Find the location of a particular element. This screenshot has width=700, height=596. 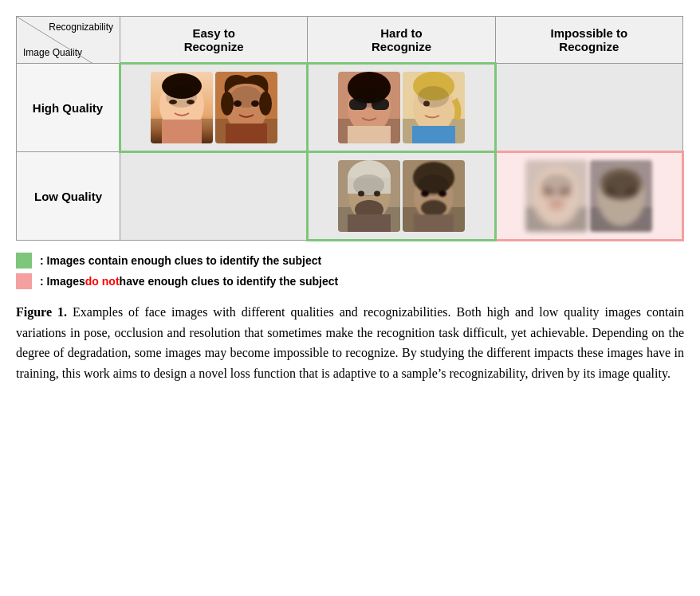

low-quality-row: Low Quality is located at coordinates (350, 196).